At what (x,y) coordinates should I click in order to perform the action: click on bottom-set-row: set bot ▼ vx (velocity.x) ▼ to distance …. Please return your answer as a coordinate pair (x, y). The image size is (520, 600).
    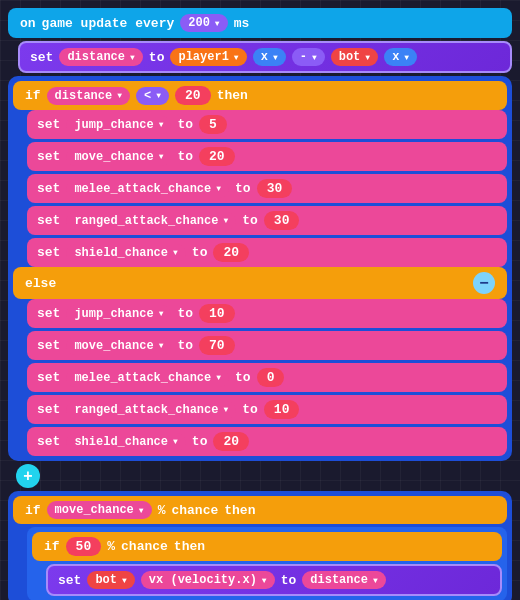
    Looking at the image, I should click on (274, 580).